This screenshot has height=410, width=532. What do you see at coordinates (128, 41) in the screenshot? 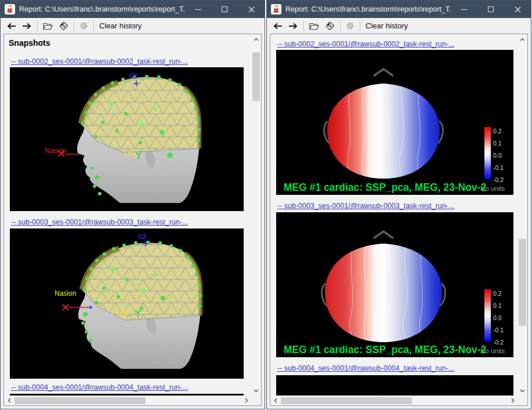
I see `page-title: Snapshots` at bounding box center [128, 41].